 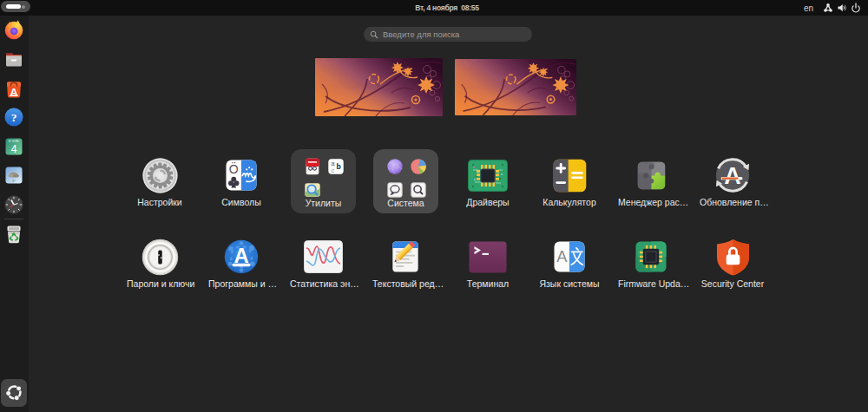 I want to click on svg-text: 4, so click(x=14, y=149).